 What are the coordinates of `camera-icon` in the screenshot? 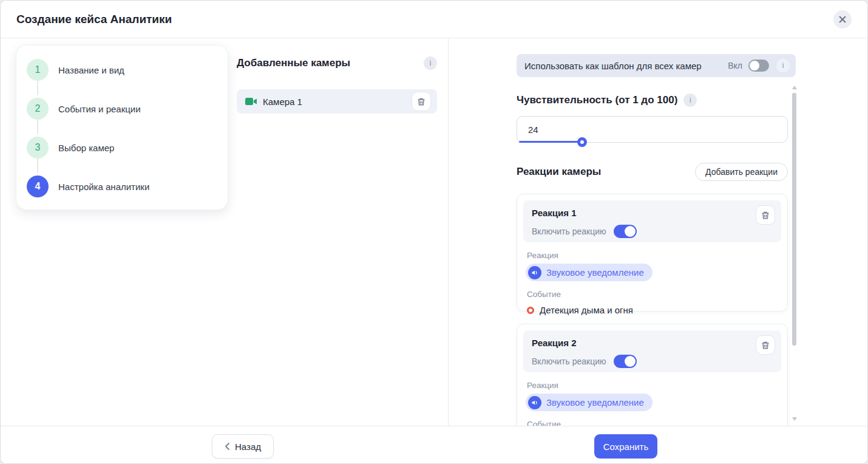 It's located at (251, 101).